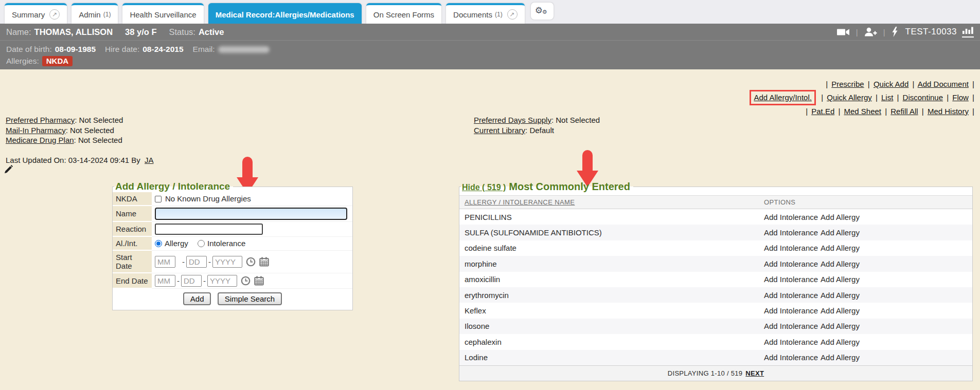 The width and height of the screenshot is (980, 390). I want to click on redacted-email, so click(244, 49).